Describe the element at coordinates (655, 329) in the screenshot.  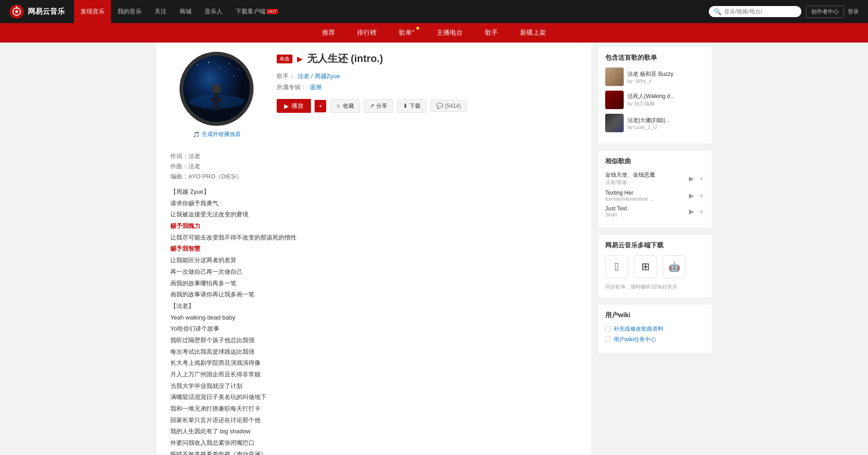
I see `wiki-section: 用户wiki 补充或修改歌曲资料 用户wiki任务中心` at that location.